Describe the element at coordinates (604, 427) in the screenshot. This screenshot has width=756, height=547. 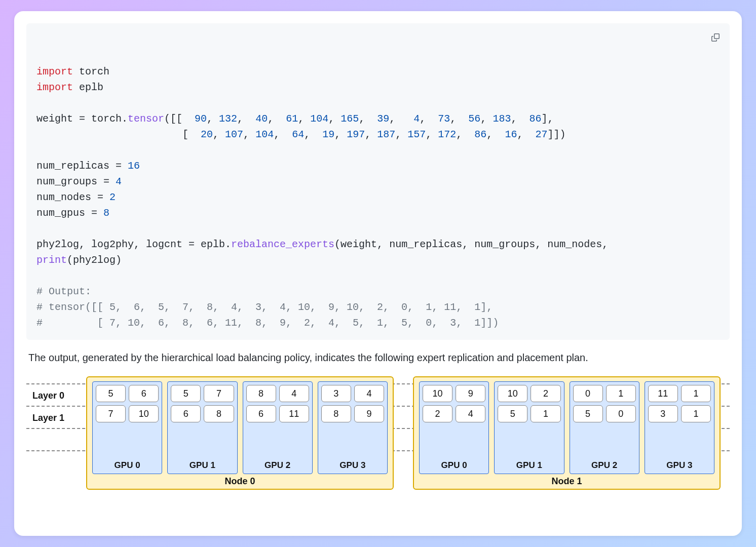
I see `gpu: 0150GPU 2` at that location.